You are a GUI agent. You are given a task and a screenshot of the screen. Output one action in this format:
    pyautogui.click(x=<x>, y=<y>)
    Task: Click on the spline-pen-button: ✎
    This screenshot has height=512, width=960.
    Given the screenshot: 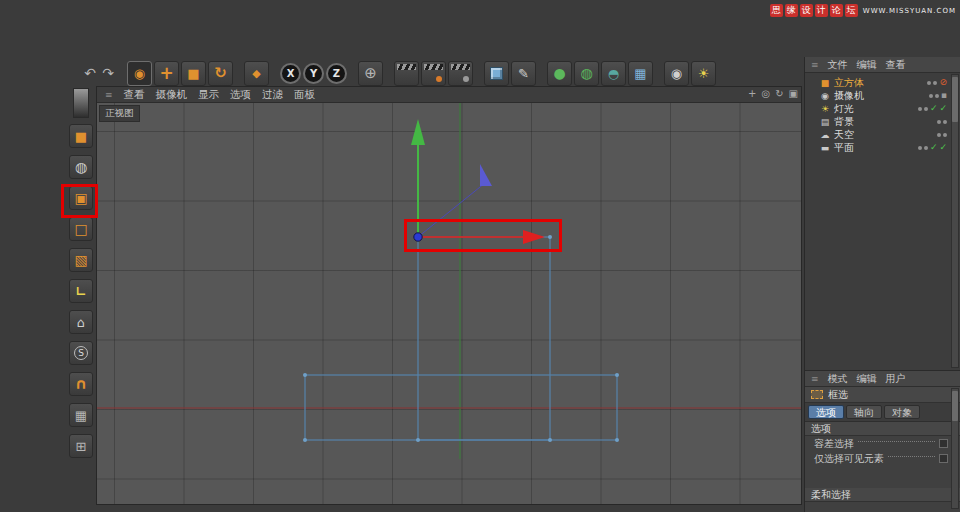 What is the action you would take?
    pyautogui.click(x=524, y=74)
    